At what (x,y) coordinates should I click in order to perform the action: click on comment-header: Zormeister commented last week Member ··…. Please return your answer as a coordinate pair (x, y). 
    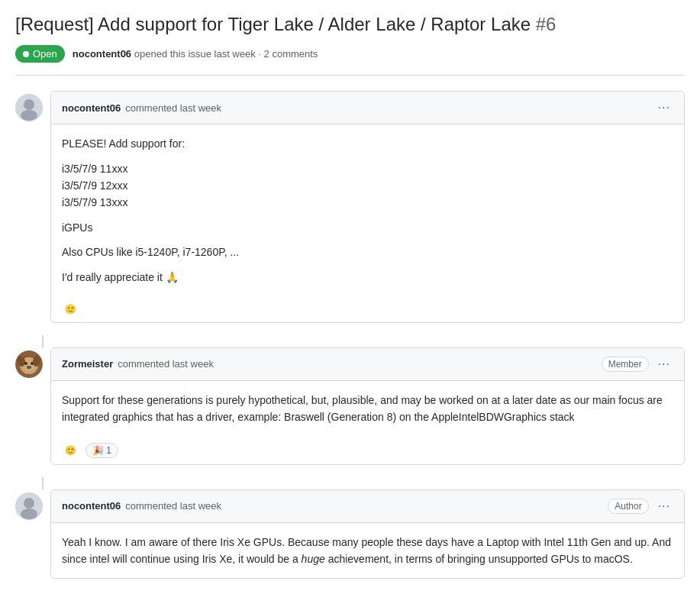
    Looking at the image, I should click on (368, 365).